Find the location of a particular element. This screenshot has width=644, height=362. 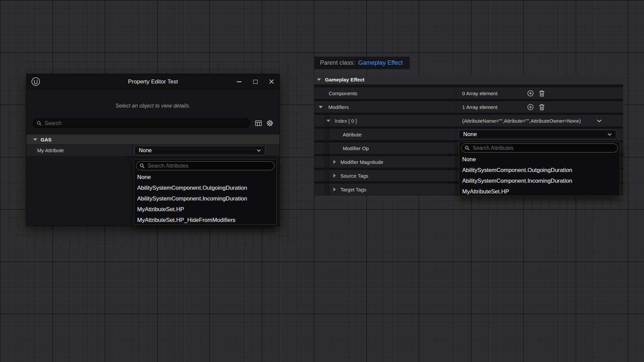

row-value-cell: None is located at coordinates (540, 134).